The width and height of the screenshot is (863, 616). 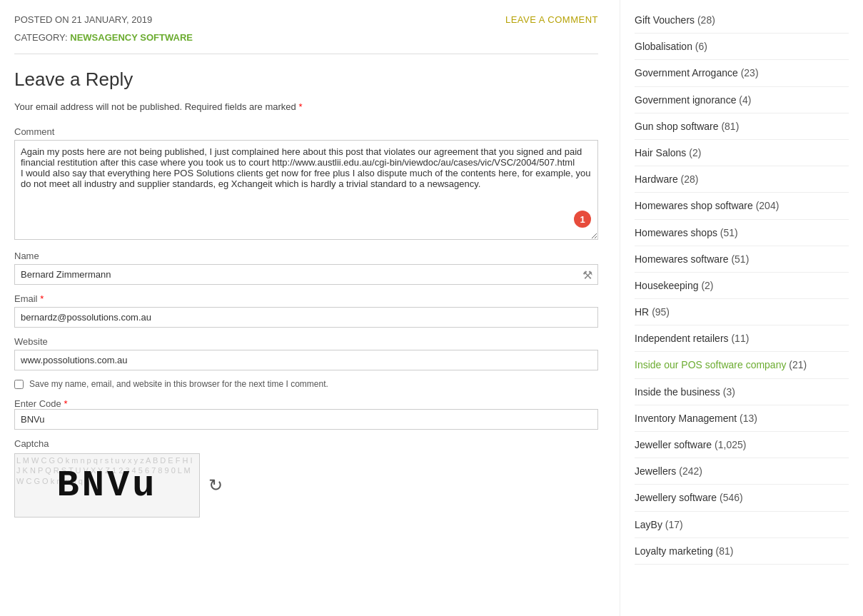 I want to click on name-input-wrapper: ⚒, so click(x=306, y=274).